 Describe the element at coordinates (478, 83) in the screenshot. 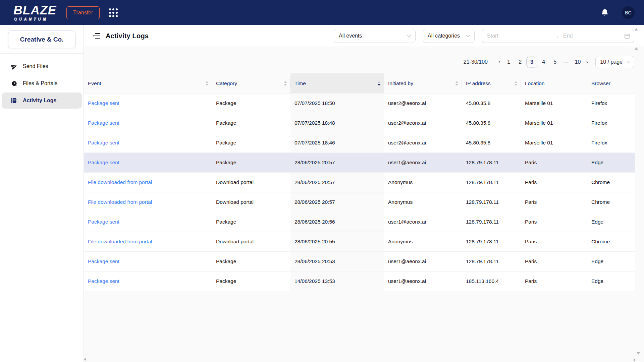

I see `column-label: IP address` at that location.